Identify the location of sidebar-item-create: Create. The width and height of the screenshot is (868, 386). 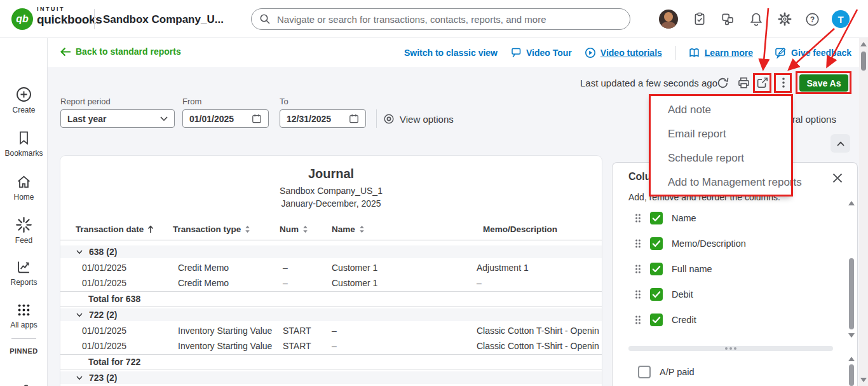
(24, 100).